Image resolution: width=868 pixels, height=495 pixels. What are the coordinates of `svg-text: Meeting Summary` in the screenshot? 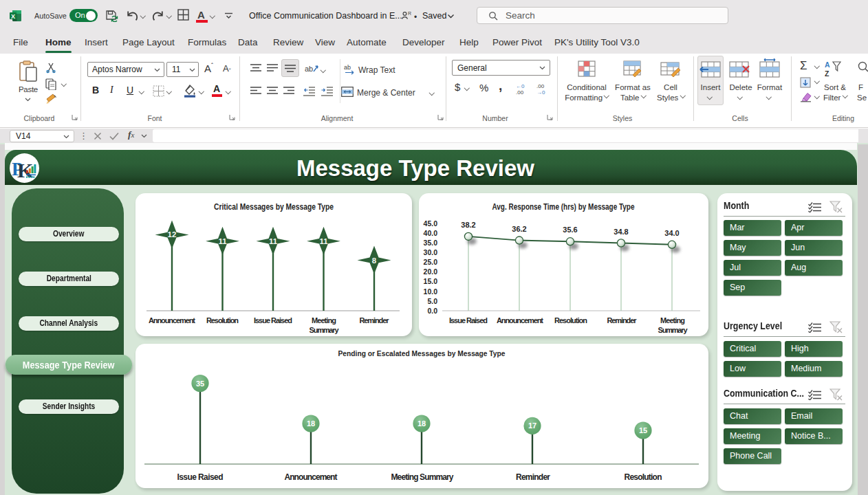 It's located at (422, 477).